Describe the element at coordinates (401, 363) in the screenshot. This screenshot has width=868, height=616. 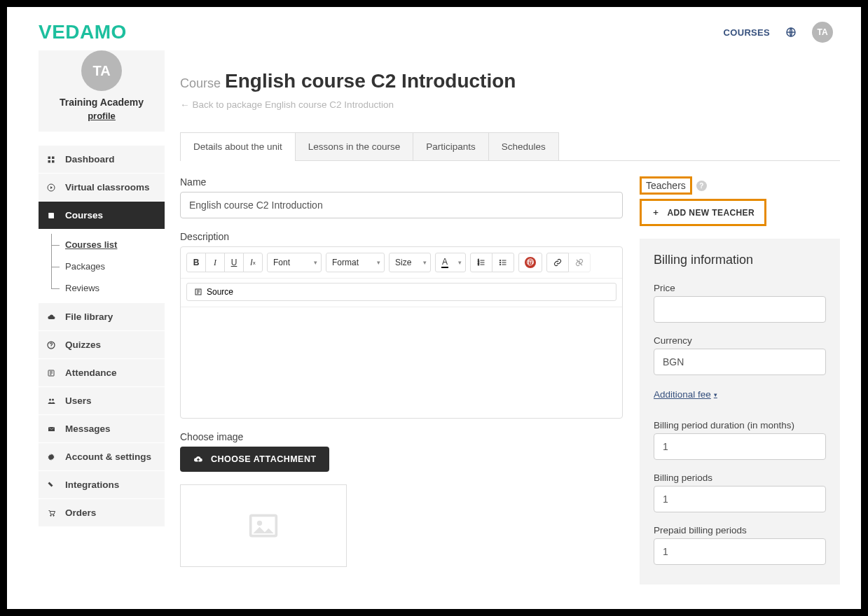
I see `editor-textarea` at that location.